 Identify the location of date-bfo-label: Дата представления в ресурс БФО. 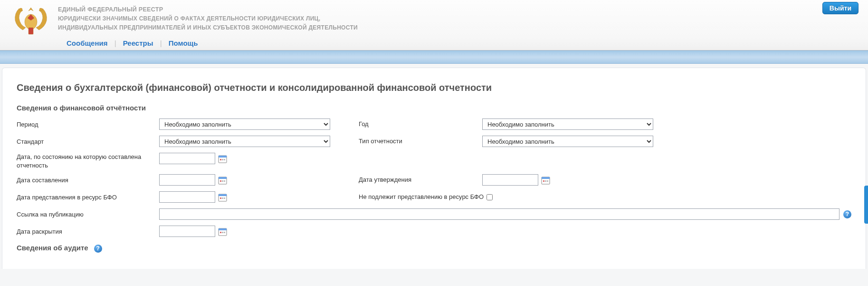
(88, 197).